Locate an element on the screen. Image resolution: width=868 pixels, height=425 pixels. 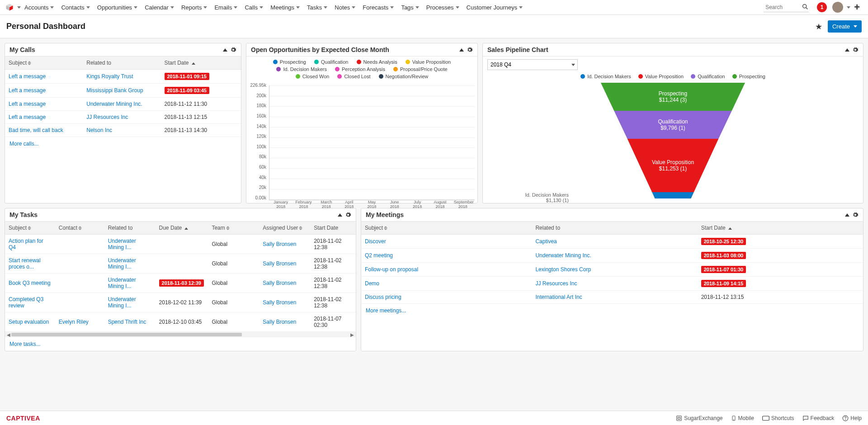
col-header: Assigned User is located at coordinates (285, 228).